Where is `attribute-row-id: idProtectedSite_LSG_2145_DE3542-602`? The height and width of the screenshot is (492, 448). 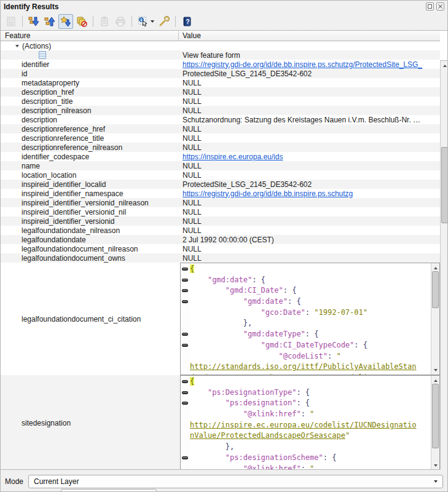
attribute-row-id: idProtectedSite_LSG_2145_DE3542-602 is located at coordinates (220, 74).